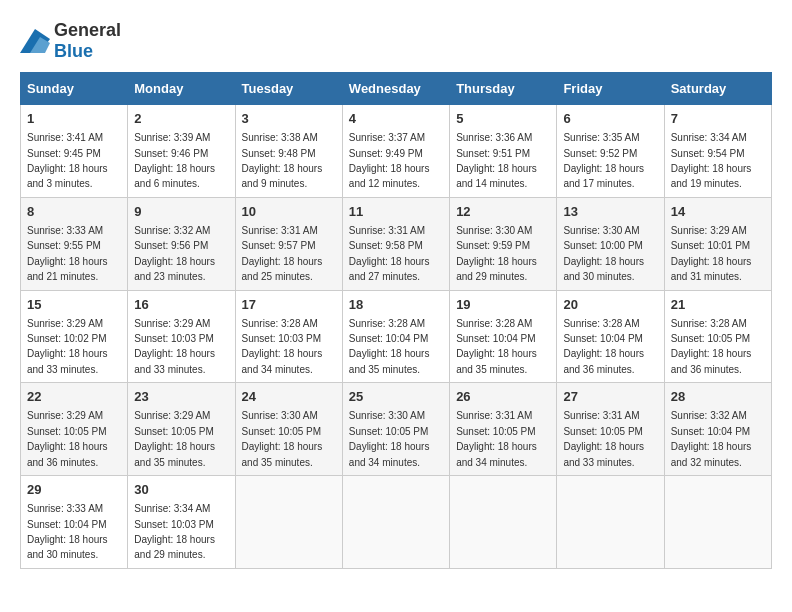 Image resolution: width=792 pixels, height=612 pixels. I want to click on day-daylight: Daylight: 18 hours and 14 minutes., so click(496, 176).